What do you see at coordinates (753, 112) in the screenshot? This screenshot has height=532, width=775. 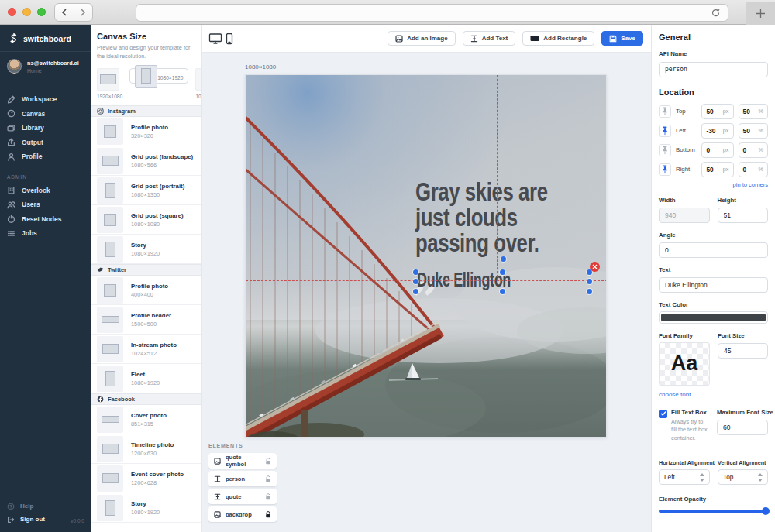 I see `top-percent-input: 50%` at bounding box center [753, 112].